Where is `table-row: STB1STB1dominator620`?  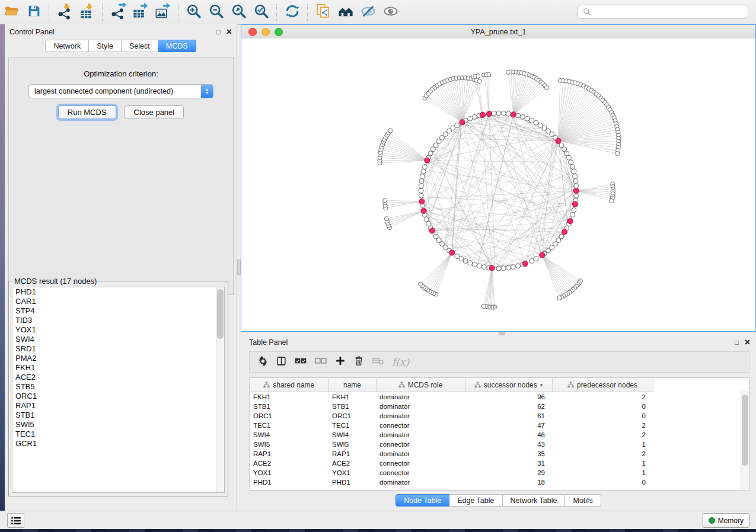 table-row: STB1STB1dominator620 is located at coordinates (451, 406).